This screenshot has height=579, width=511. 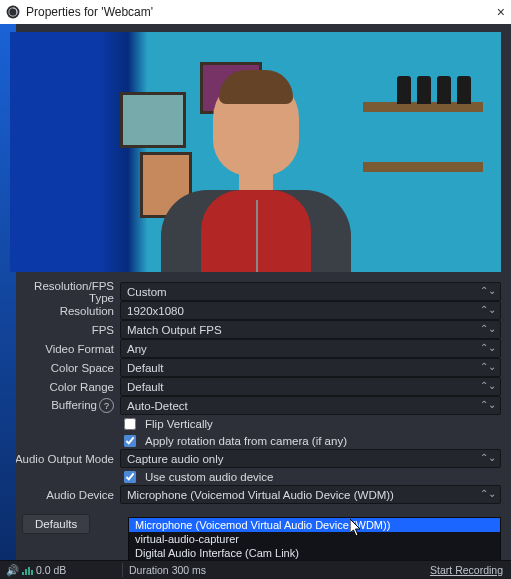 What do you see at coordinates (179, 424) in the screenshot?
I see `label-flip-vertically: Flip Vertically` at bounding box center [179, 424].